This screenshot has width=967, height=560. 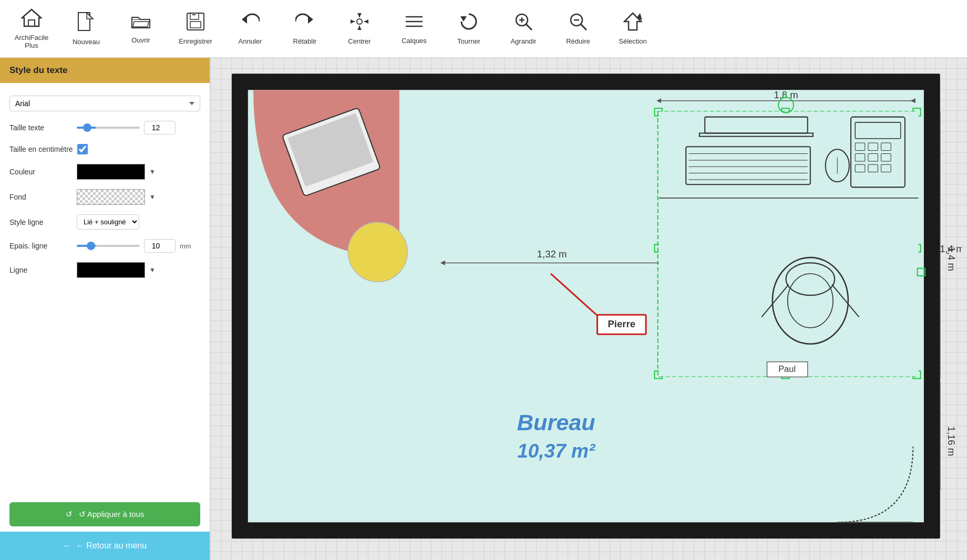 What do you see at coordinates (139, 246) in the screenshot?
I see `epais-slider-container: 10 mm` at bounding box center [139, 246].